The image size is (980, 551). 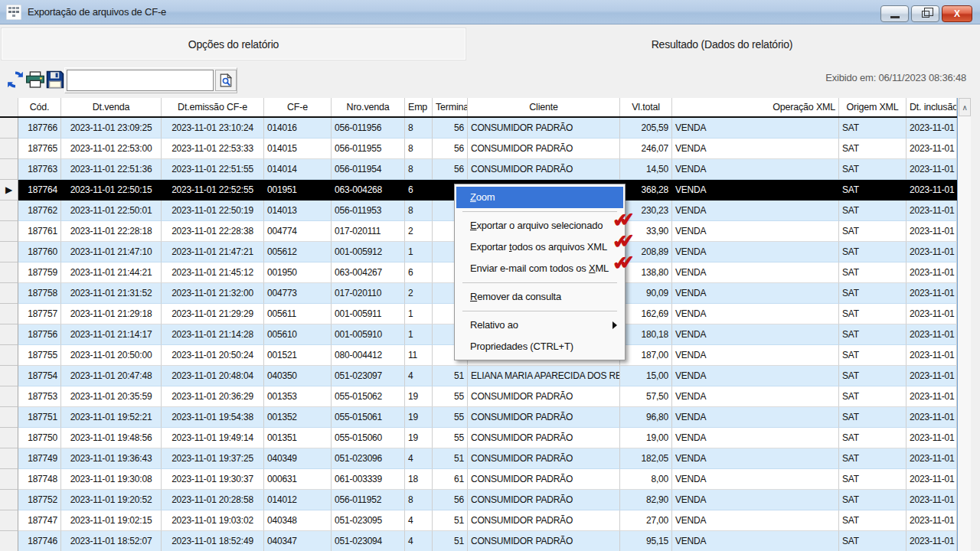 I want to click on table-cell: 2023-11-01 19:49:14, so click(x=213, y=438).